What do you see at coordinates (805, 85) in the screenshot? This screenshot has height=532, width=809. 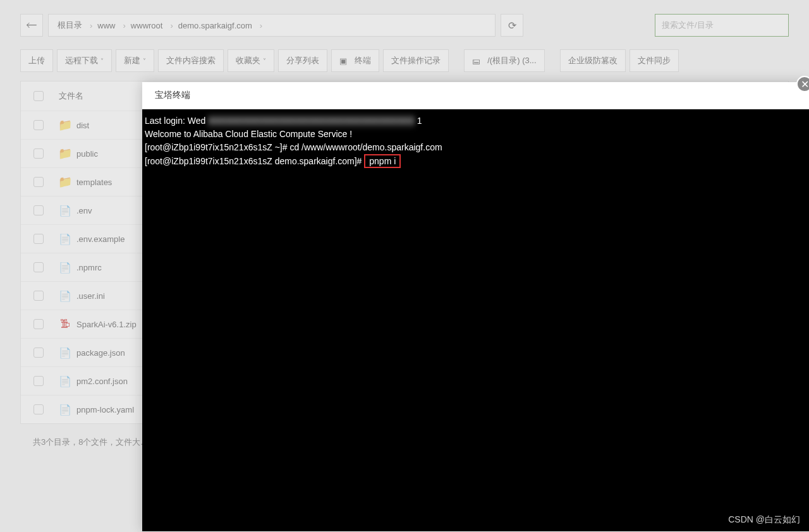 I see `close-icon: ✕` at bounding box center [805, 85].